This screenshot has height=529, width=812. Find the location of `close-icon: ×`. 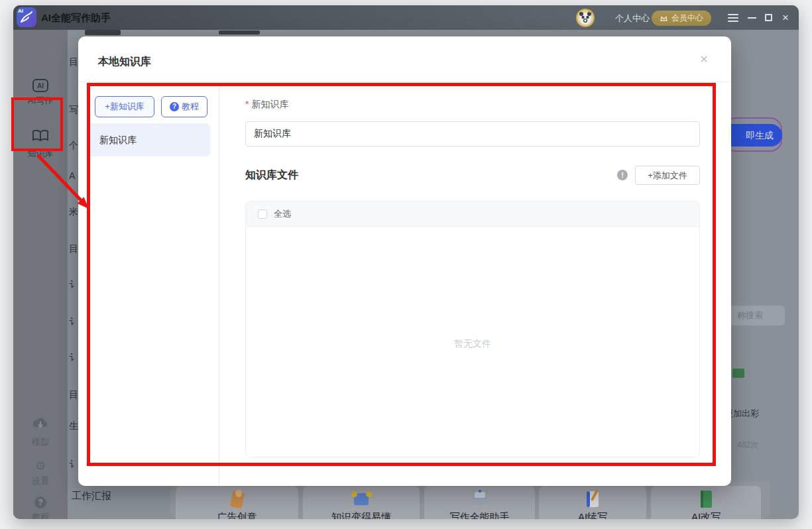

close-icon: × is located at coordinates (704, 59).